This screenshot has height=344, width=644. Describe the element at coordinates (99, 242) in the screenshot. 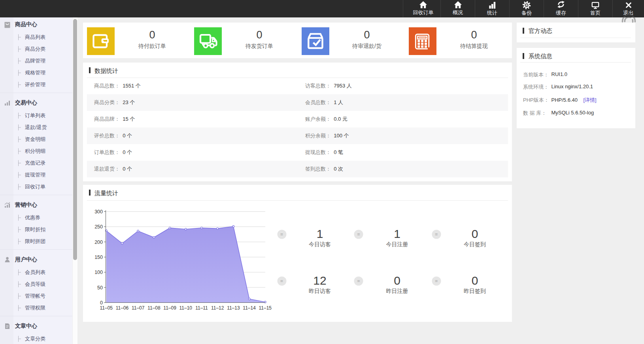

I see `svg-text: 200` at that location.